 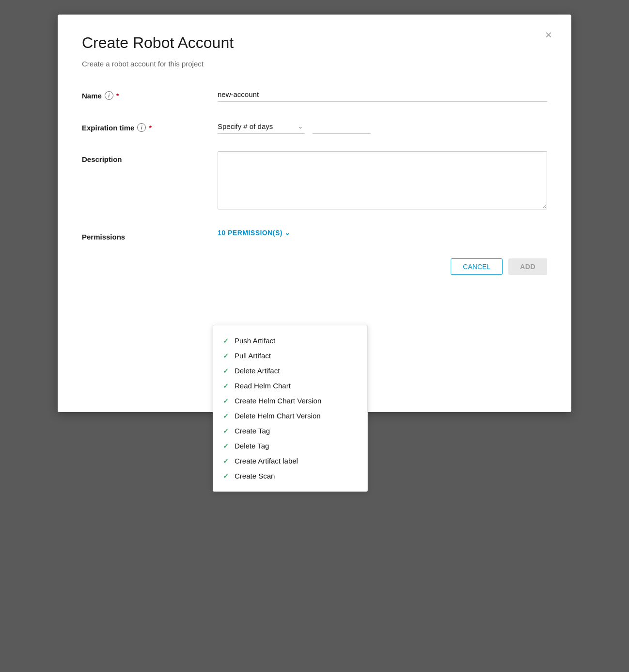 What do you see at coordinates (290, 476) in the screenshot?
I see `permission-create-scan: ✓ Create Scan` at bounding box center [290, 476].